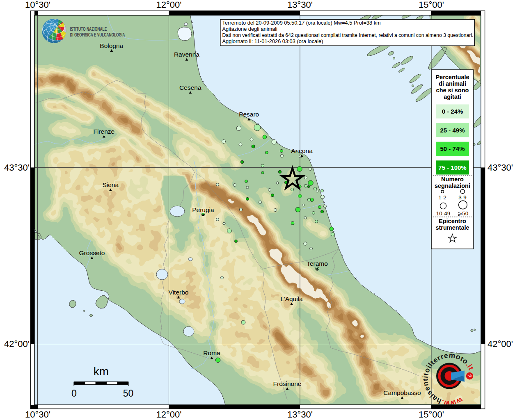 Image resolution: width=515 pixels, height=420 pixels. What do you see at coordinates (203, 210) in the screenshot?
I see `svg-text: Perugia` at bounding box center [203, 210].